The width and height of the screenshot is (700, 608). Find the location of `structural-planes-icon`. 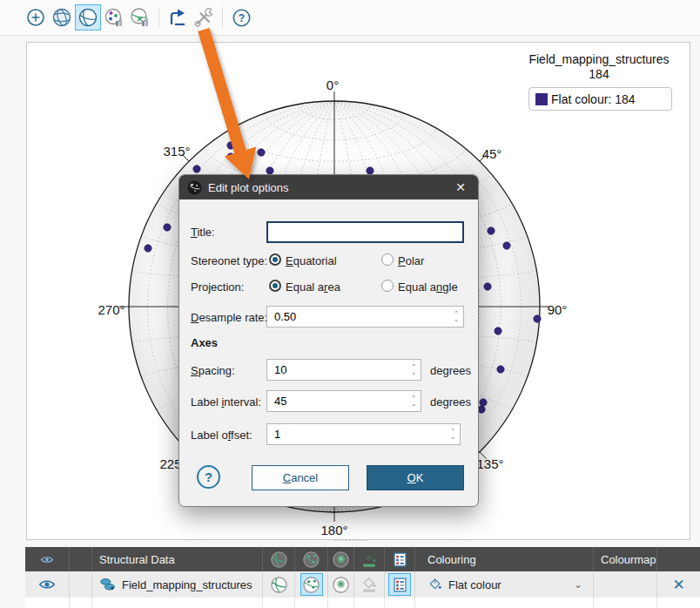

structural-planes-icon is located at coordinates (108, 584).